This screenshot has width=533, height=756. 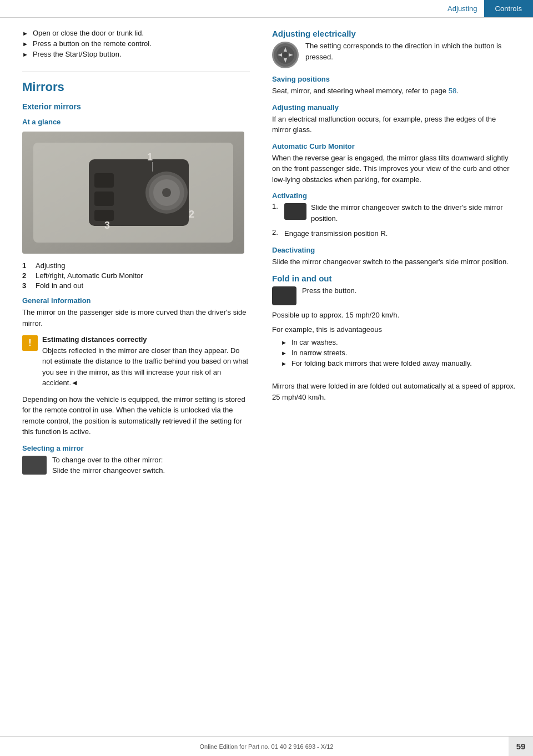 I want to click on fold-button-icon, so click(x=284, y=296).